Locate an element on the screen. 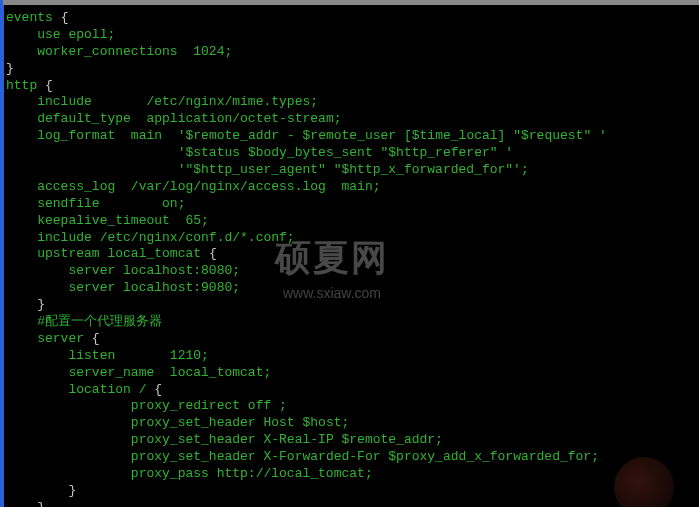  code-line: proxy_redirect off ; is located at coordinates (352, 406).